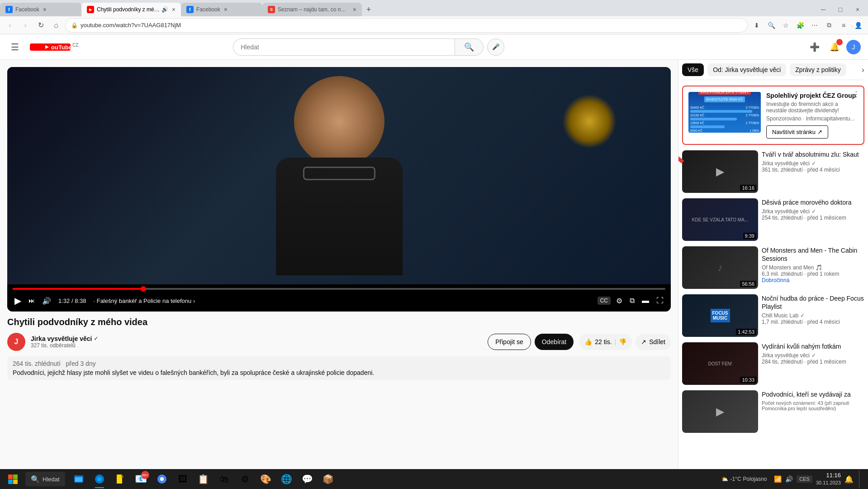 This screenshot has height=489, width=868. I want to click on taskbar-app-store: 🛍, so click(224, 479).